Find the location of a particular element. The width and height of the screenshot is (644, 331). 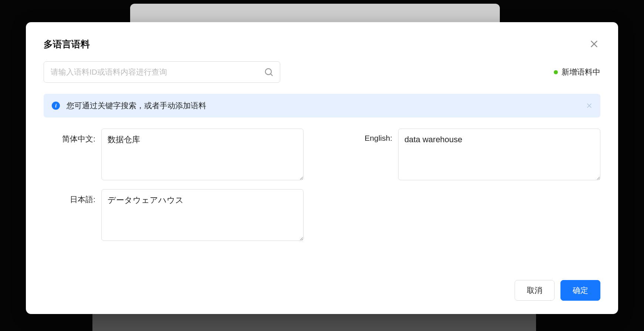

close-button is located at coordinates (594, 44).